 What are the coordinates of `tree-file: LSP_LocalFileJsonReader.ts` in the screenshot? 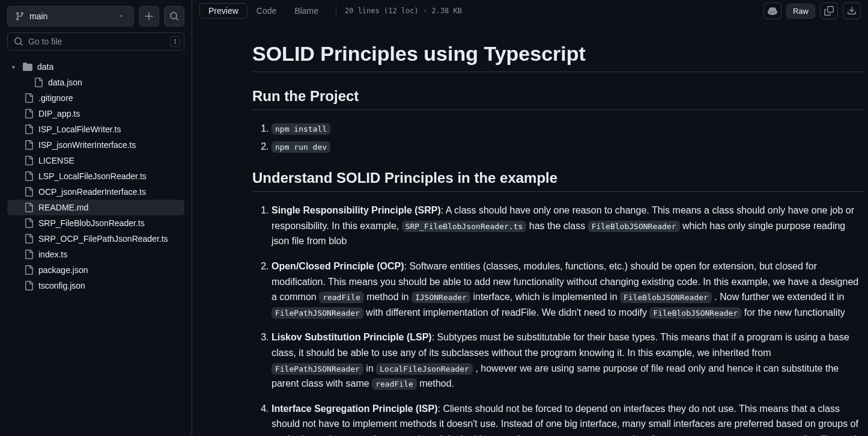 It's located at (96, 176).